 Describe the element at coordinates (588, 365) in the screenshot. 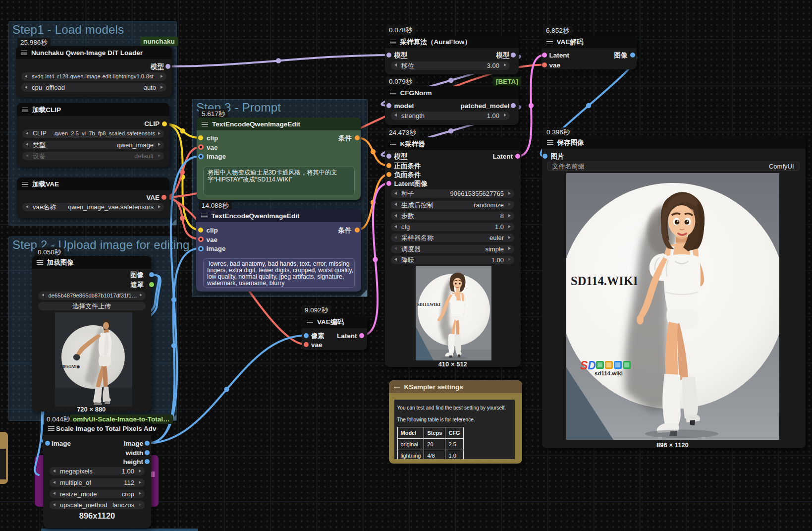

I see `svg-text: SD` at that location.